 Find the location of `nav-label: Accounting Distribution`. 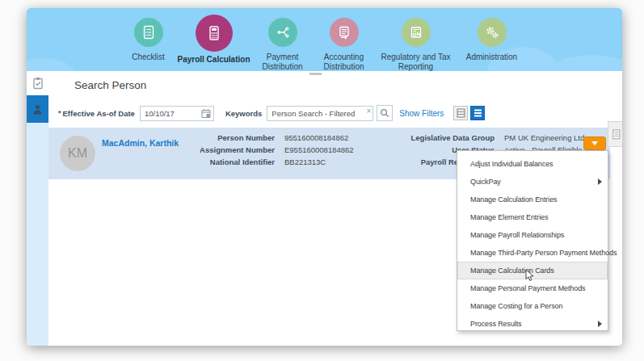

nav-label: Accounting Distribution is located at coordinates (344, 61).